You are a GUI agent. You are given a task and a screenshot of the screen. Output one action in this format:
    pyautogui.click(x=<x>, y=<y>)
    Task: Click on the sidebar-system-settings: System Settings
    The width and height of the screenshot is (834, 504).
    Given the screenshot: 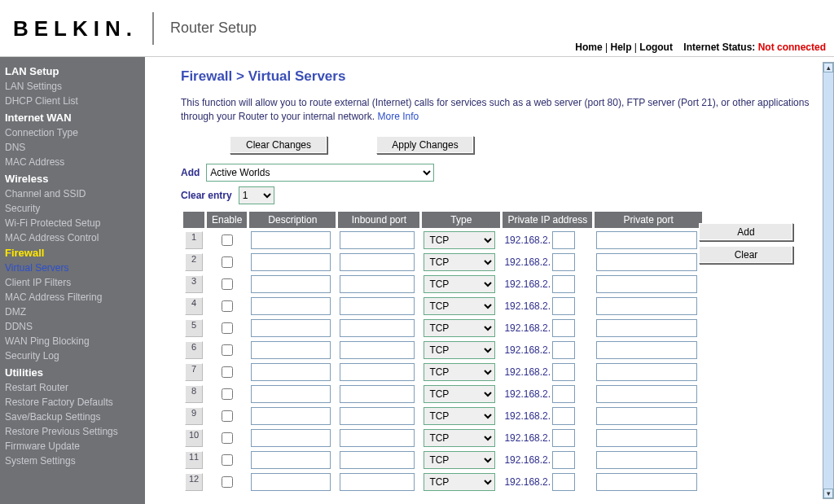 What is the action you would take?
    pyautogui.click(x=75, y=461)
    